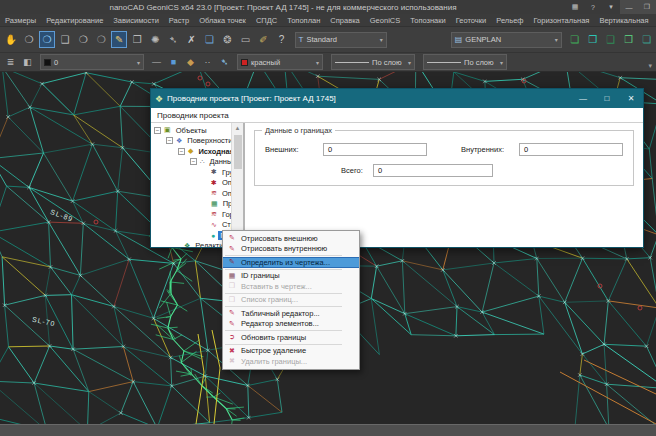 The width and height of the screenshot is (656, 436). What do you see at coordinates (629, 7) in the screenshot?
I see `window-minimize-button: —` at bounding box center [629, 7].